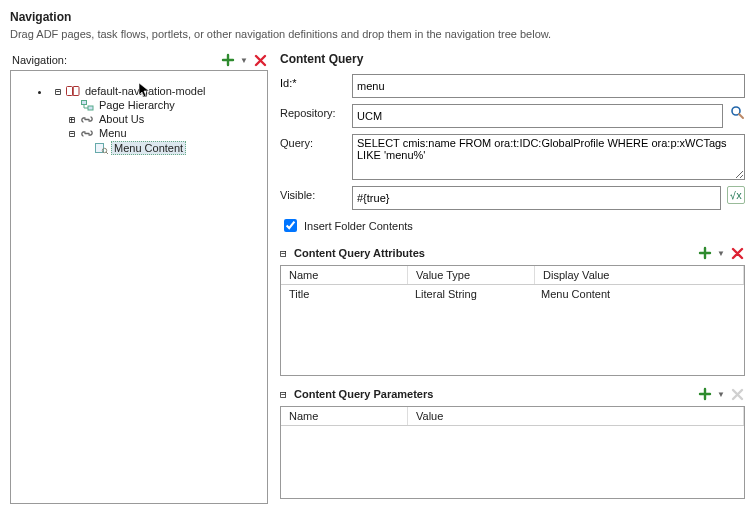 This screenshot has height=523, width=755. What do you see at coordinates (548, 86) in the screenshot?
I see `id-input` at bounding box center [548, 86].